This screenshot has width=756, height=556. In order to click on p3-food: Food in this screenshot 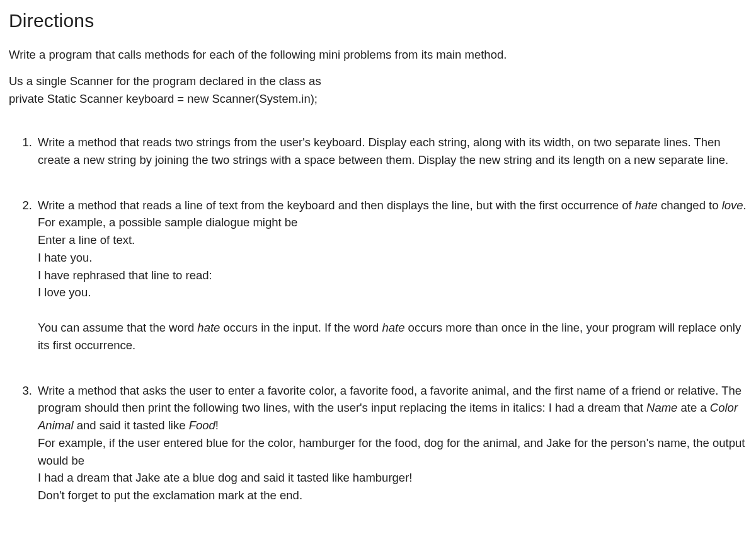, I will do `click(202, 425)`.